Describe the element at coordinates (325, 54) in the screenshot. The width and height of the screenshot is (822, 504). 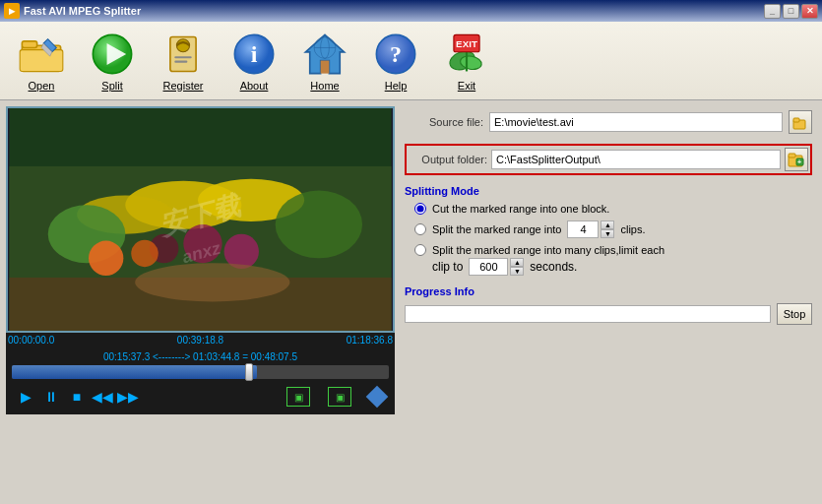
I see `home-icon` at that location.